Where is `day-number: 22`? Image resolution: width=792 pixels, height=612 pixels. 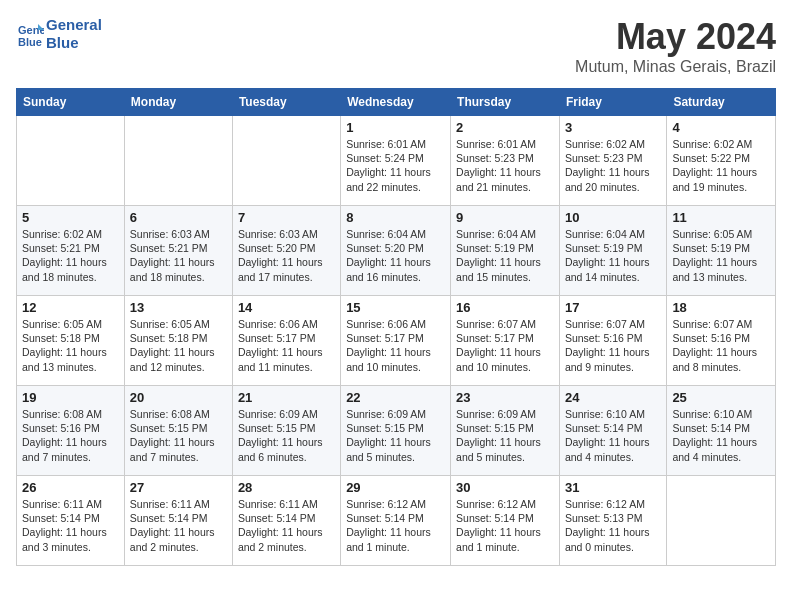 day-number: 22 is located at coordinates (396, 398).